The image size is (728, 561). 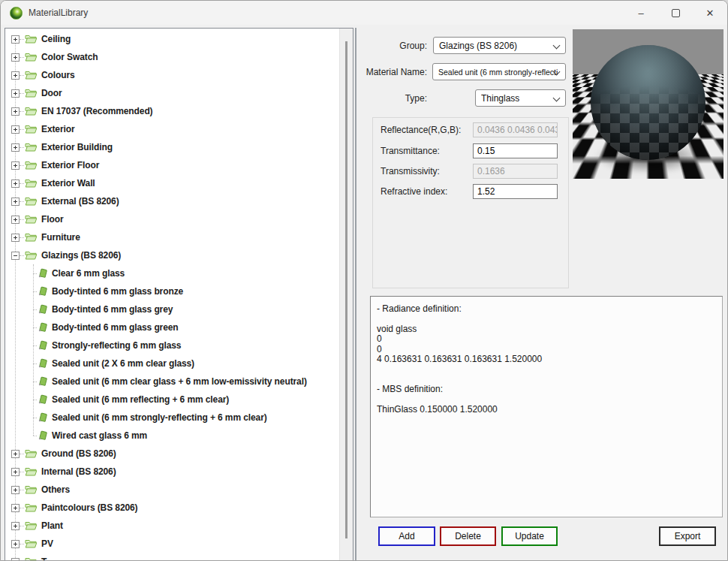 What do you see at coordinates (61, 237) in the screenshot?
I see `tree-group-label: Furniture` at bounding box center [61, 237].